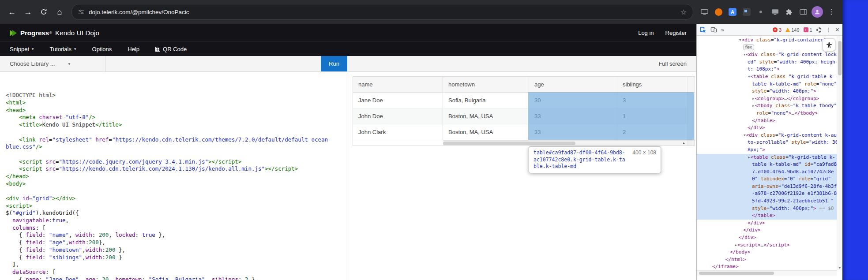 The width and height of the screenshot is (868, 280). What do you see at coordinates (676, 33) in the screenshot?
I see `register-link: Register` at bounding box center [676, 33].